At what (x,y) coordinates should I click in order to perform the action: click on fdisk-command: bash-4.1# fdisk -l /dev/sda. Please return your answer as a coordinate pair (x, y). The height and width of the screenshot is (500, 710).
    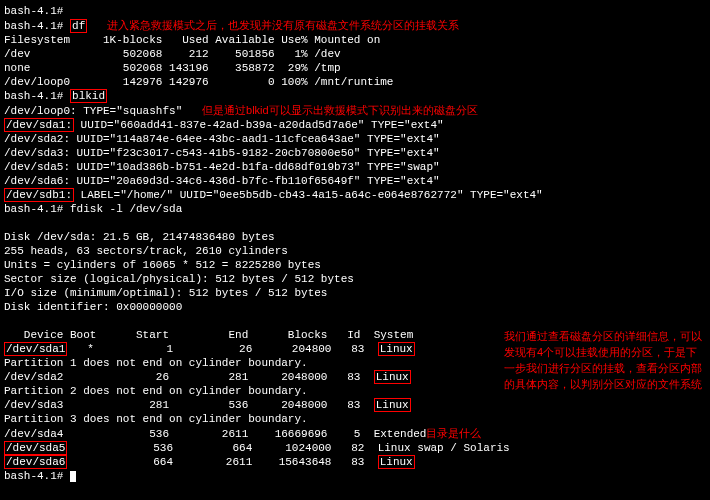
    Looking at the image, I should click on (355, 209).